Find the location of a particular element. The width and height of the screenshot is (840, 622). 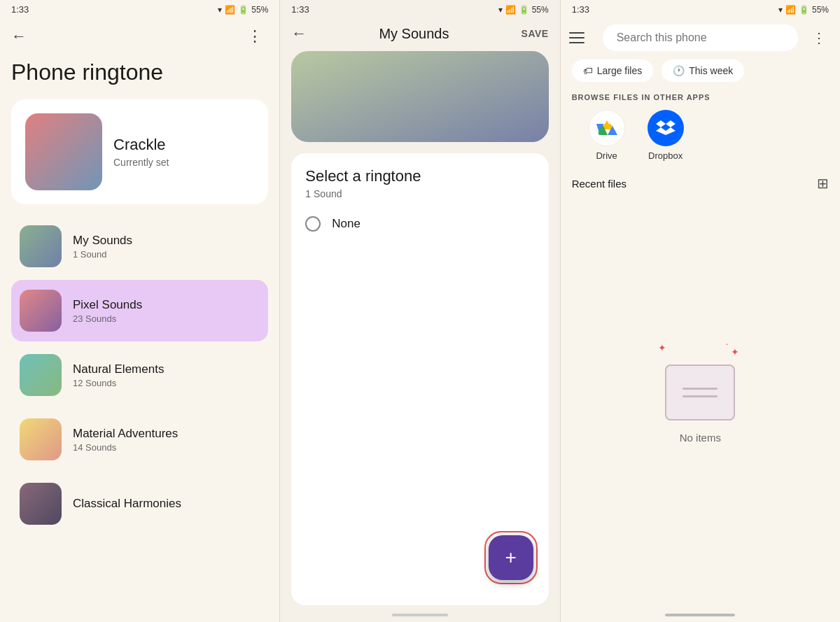

dropbox-app-item: Dropbox is located at coordinates (666, 136).